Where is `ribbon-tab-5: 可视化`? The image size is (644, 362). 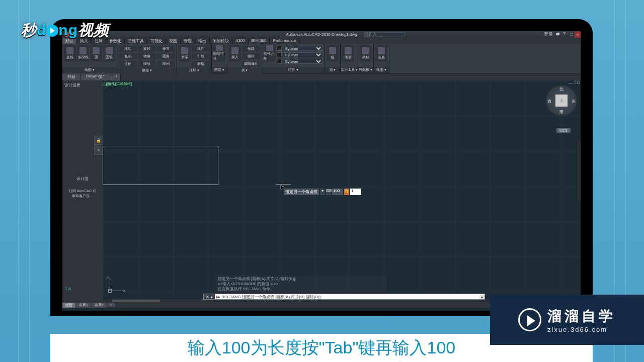
ribbon-tab-5: 可视化 is located at coordinates (157, 41).